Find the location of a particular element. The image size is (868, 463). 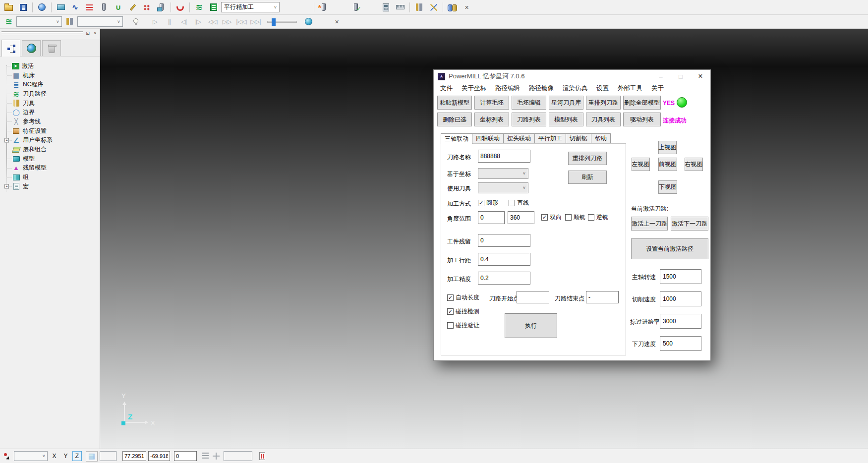

tab-help: 帮助 is located at coordinates (601, 139).